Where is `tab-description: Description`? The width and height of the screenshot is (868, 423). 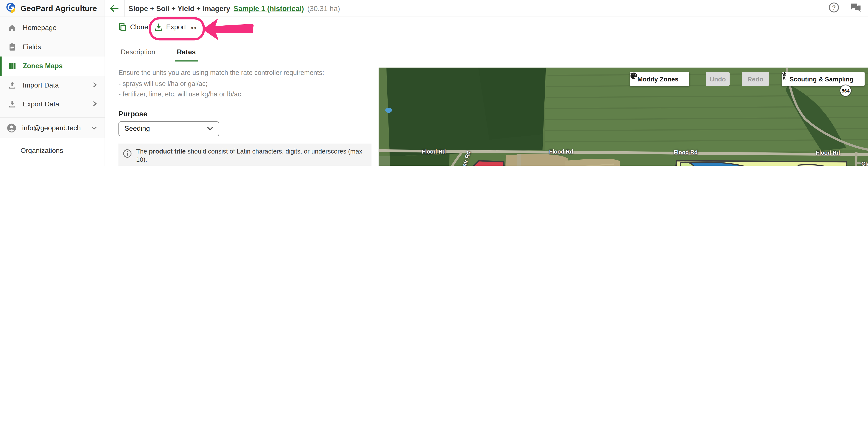
tab-description: Description is located at coordinates (138, 53).